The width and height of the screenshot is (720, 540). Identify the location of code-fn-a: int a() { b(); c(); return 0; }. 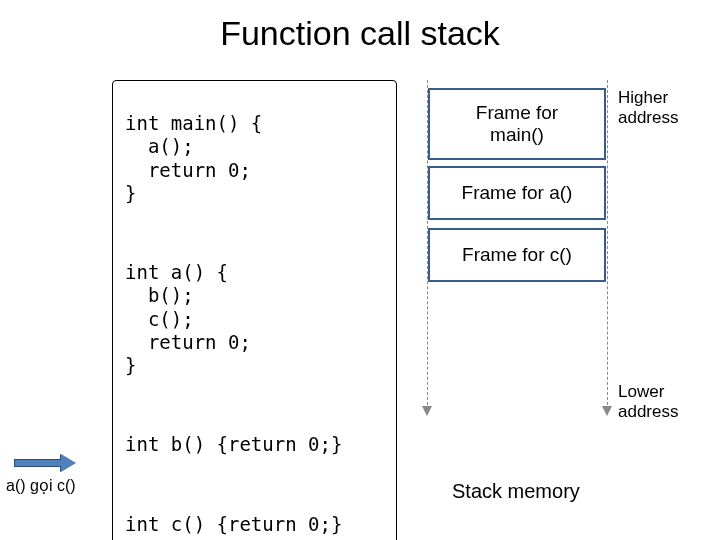
(254, 319).